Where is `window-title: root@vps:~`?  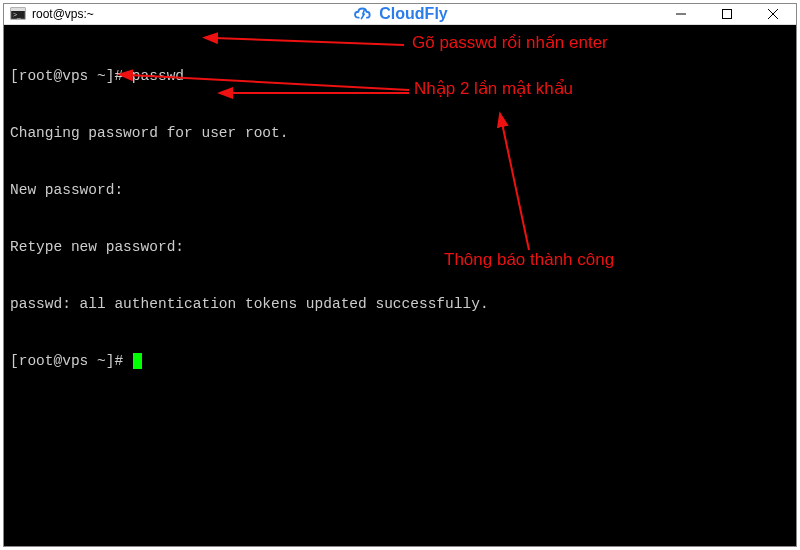
window-title: root@vps:~ is located at coordinates (63, 14).